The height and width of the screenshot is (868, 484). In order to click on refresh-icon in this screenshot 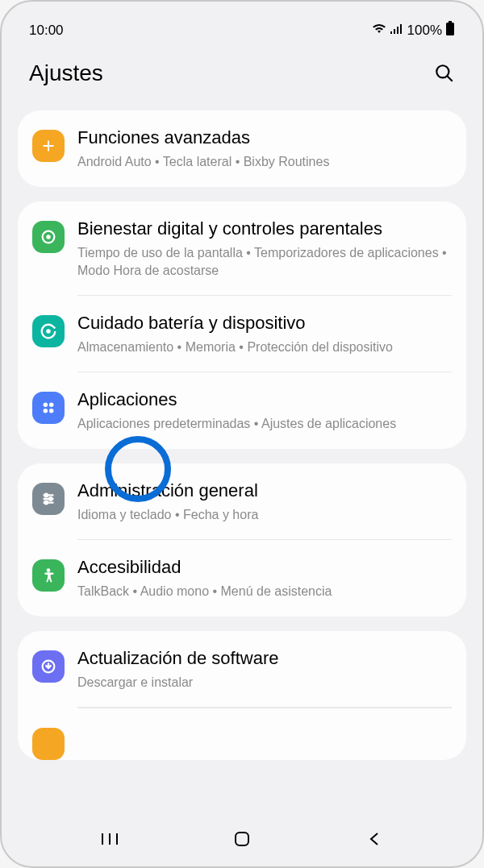, I will do `click(48, 331)`.